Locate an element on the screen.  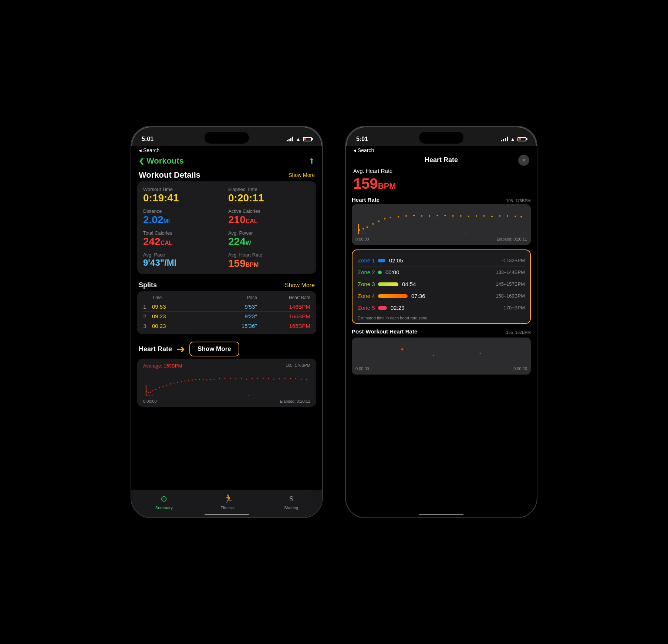
zone-1-range: < 132BPM is located at coordinates (513, 261).